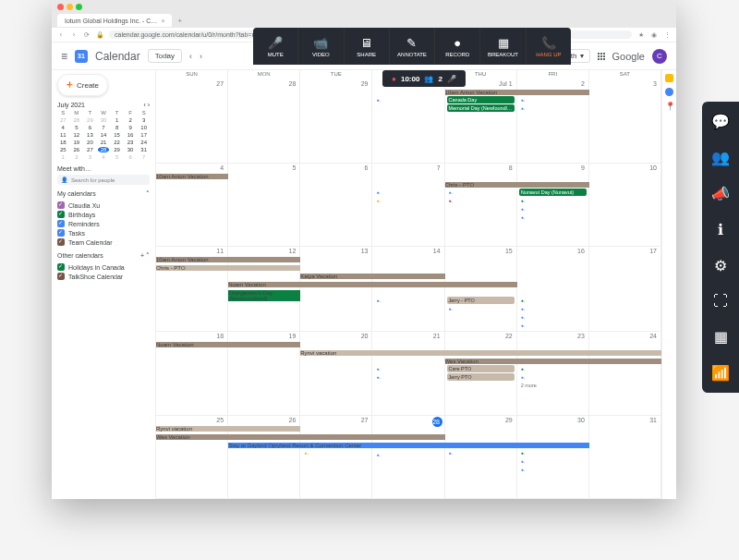 Image resolution: width=739 pixels, height=560 pixels. Describe the element at coordinates (549, 46) in the screenshot. I see `toolbar-hang-up: 📞HANG UP` at that location.